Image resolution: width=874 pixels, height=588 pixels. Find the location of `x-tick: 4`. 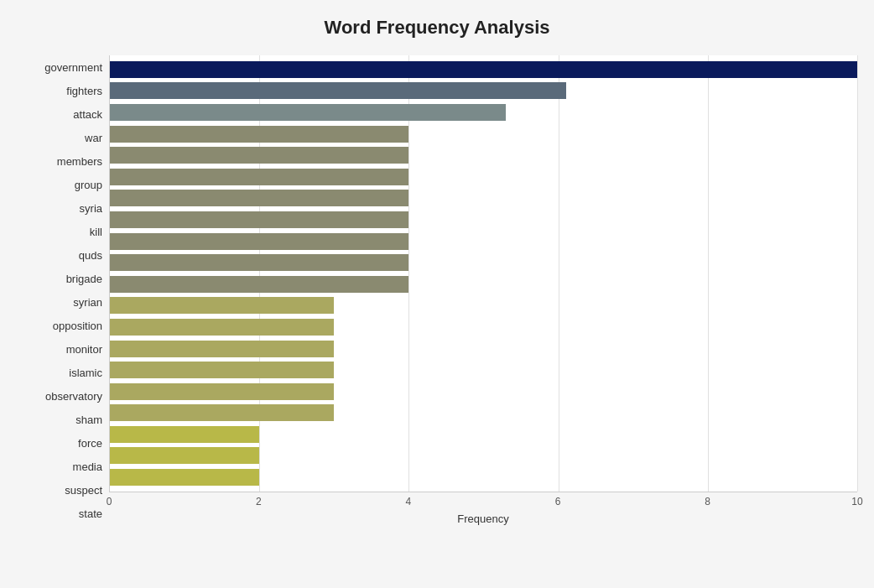

x-tick: 4 is located at coordinates (408, 502).